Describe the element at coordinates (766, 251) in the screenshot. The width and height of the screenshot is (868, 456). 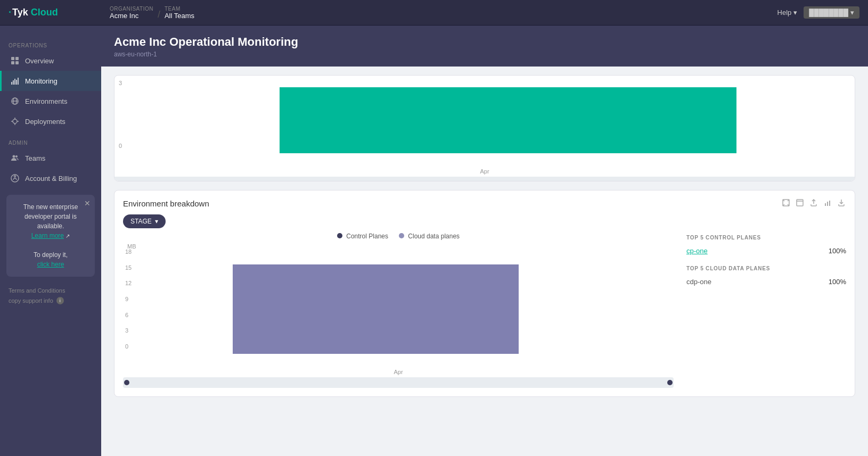
I see `top5-control-item: cp-one 100%` at that location.